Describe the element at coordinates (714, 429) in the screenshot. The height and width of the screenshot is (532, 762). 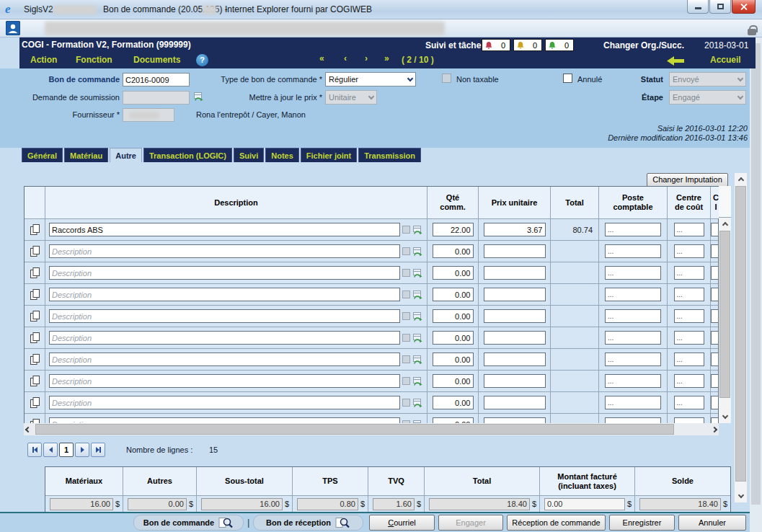
I see `chevron-right-icon` at that location.